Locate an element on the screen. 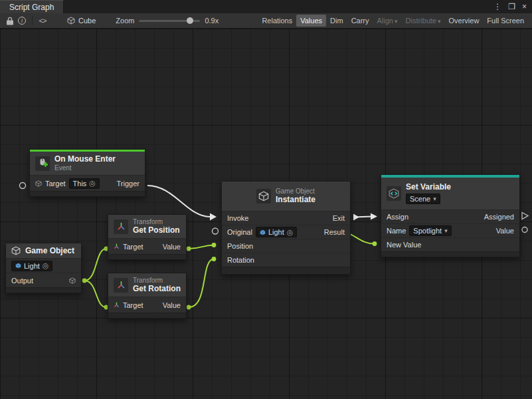 The width and height of the screenshot is (532, 399). variable-name-dropdown: Spotlight ▾ is located at coordinates (430, 231).